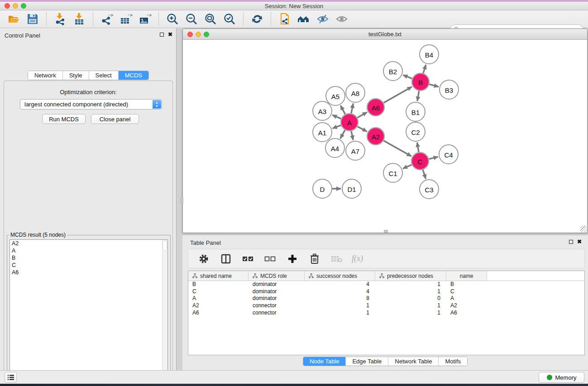 This screenshot has height=386, width=588. I want to click on graph-edge-A-A1, so click(337, 127).